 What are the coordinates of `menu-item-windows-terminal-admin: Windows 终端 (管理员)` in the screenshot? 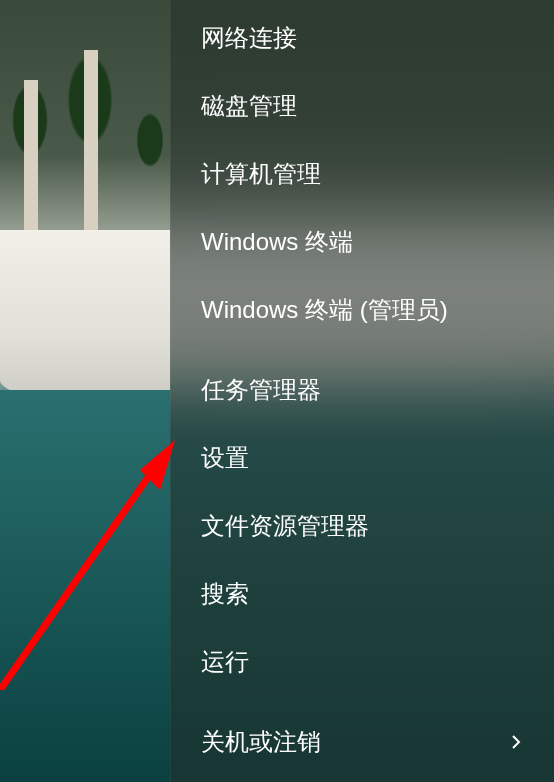 It's located at (362, 310).